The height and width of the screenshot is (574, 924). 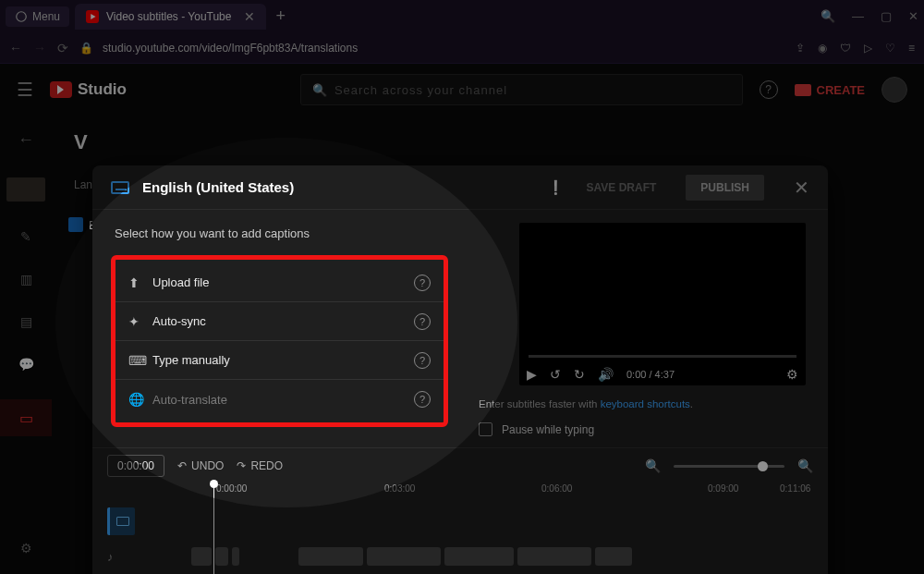 What do you see at coordinates (140, 360) in the screenshot?
I see `keyboard-icon: ⌨` at bounding box center [140, 360].